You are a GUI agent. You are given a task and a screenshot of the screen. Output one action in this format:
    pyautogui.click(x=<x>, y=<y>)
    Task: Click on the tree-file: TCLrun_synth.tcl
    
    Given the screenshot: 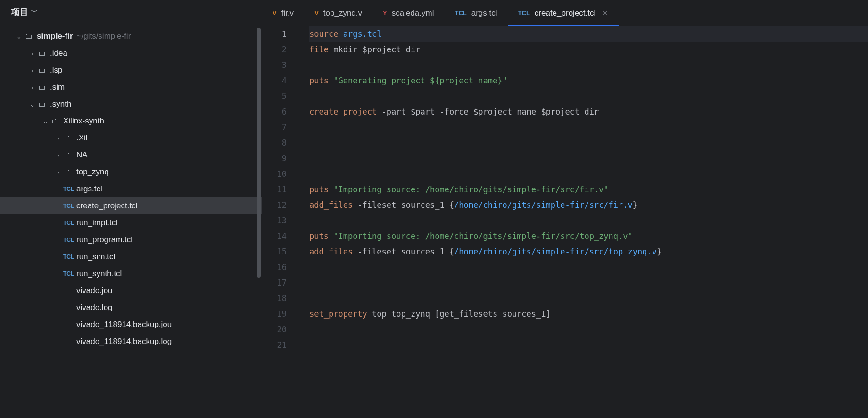 What is the action you would take?
    pyautogui.click(x=131, y=274)
    